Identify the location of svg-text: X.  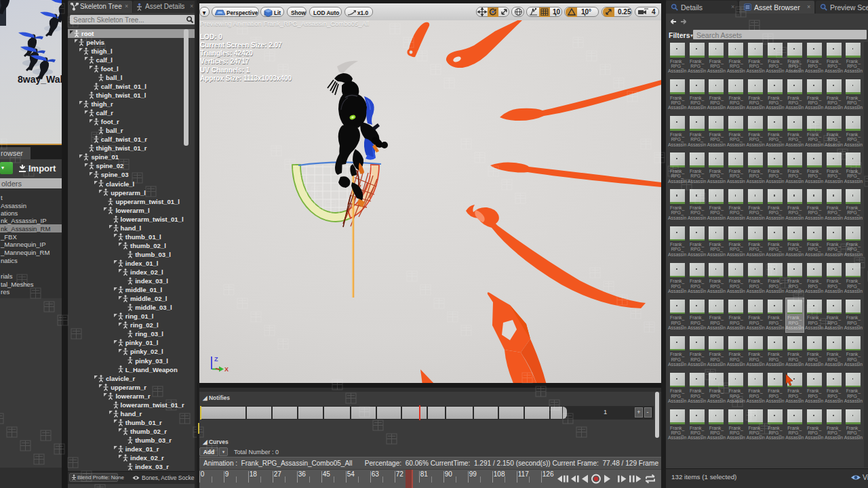
(226, 369).